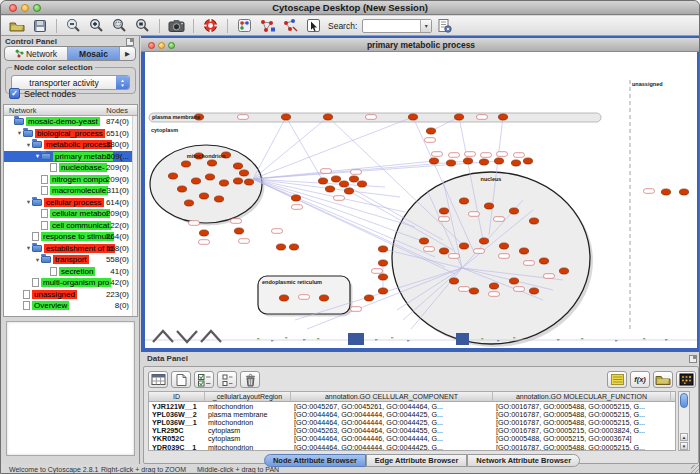 This screenshot has width=700, height=474. Describe the element at coordinates (142, 26) in the screenshot. I see `zoom-fit-button` at that location.